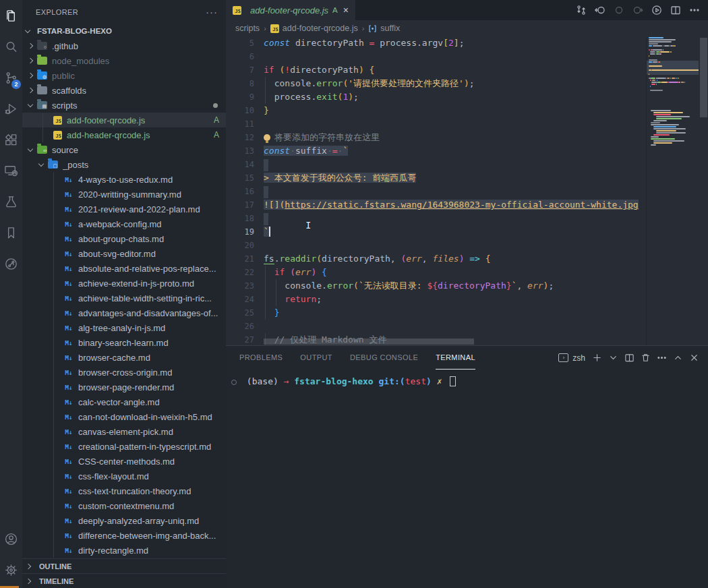  Describe the element at coordinates (124, 31) in the screenshot. I see `workspace-root-folder: FSTAR-BLOG-HEXO` at that location.